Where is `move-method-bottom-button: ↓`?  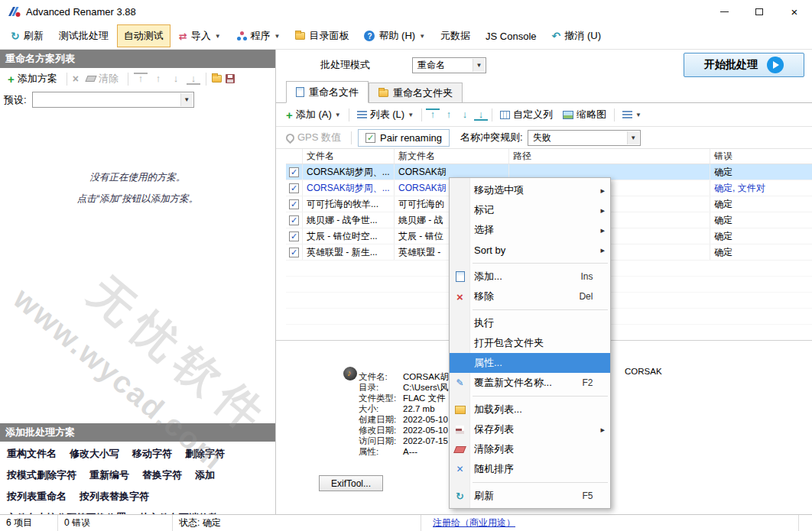 move-method-bottom-button: ↓ is located at coordinates (193, 79).